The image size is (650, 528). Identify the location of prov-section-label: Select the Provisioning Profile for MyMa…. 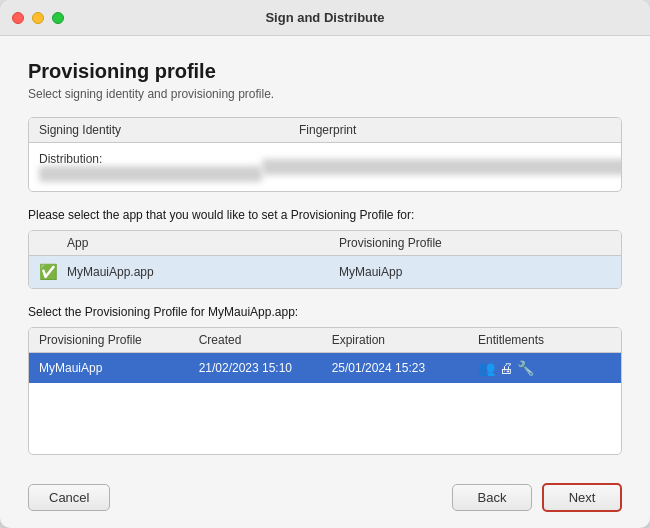
(325, 312).